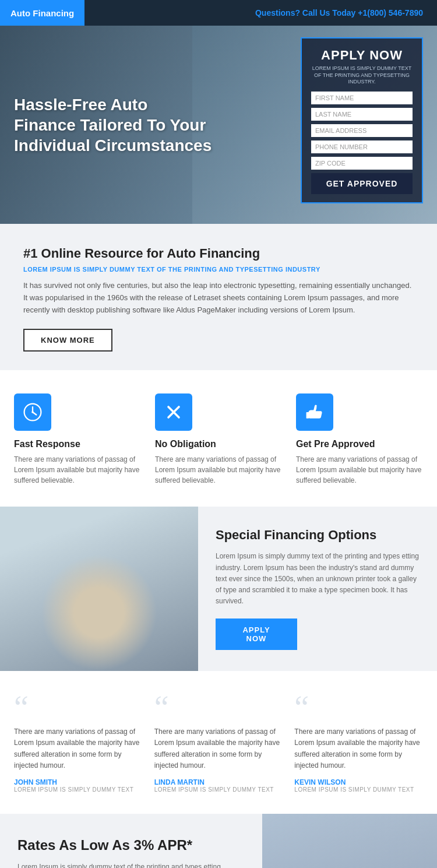  What do you see at coordinates (362, 120) in the screenshot?
I see `hero-form: APPLY NOW LOREM IPSUM IS SIMPLY DUMMY TE…` at bounding box center [362, 120].